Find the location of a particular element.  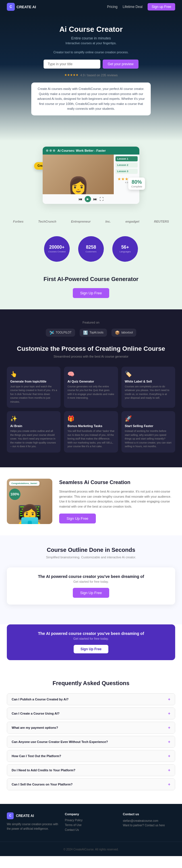

feature-desc-5: Instead of working for months before sta… is located at coordinates (149, 439).